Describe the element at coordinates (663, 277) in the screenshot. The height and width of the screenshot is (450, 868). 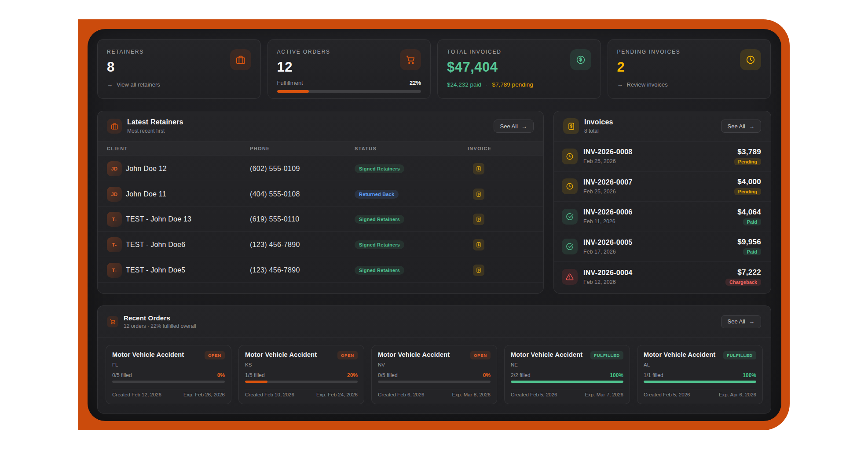
I see `invoice-row: INV-2026-0004 Feb 12, 2026 $7,222 Charge…` at that location.